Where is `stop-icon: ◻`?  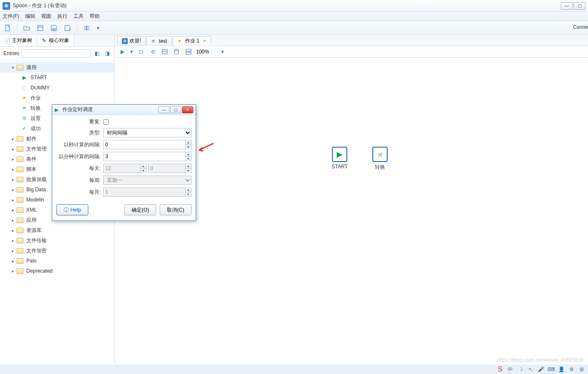 stop-icon: ◻ is located at coordinates (141, 52).